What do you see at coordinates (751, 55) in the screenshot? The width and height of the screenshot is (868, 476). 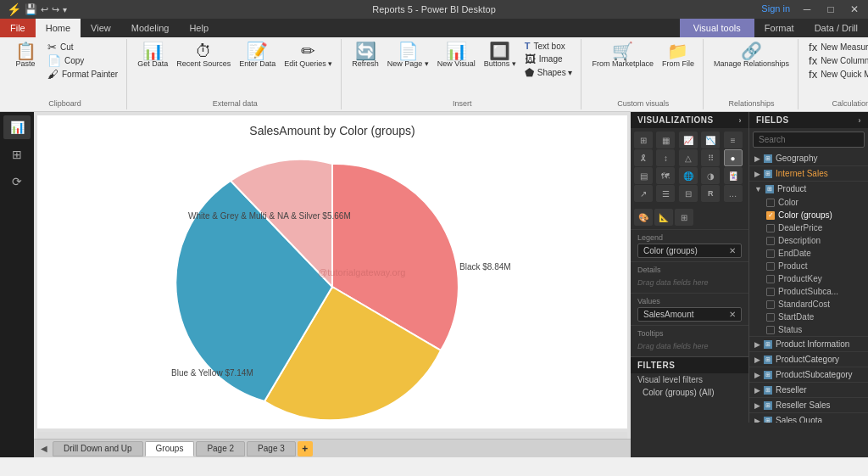 I see `manage-relationships-button: 🔗 Manage Relationships` at bounding box center [751, 55].